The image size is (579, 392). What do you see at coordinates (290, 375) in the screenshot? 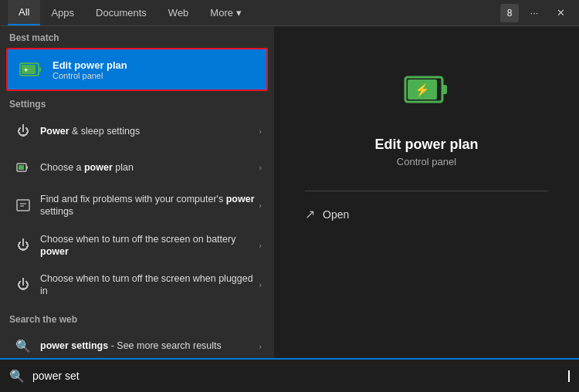
I see `search-bar: 🔍` at bounding box center [290, 375].